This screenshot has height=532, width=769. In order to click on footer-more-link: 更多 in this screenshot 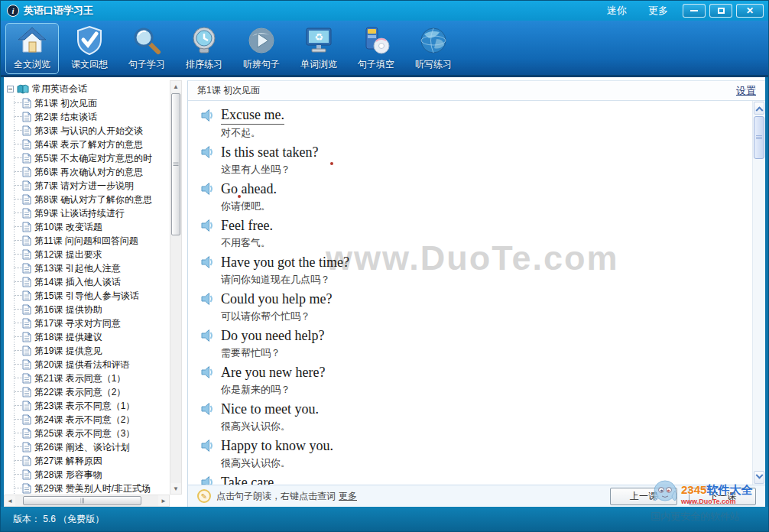, I will do `click(348, 497)`.